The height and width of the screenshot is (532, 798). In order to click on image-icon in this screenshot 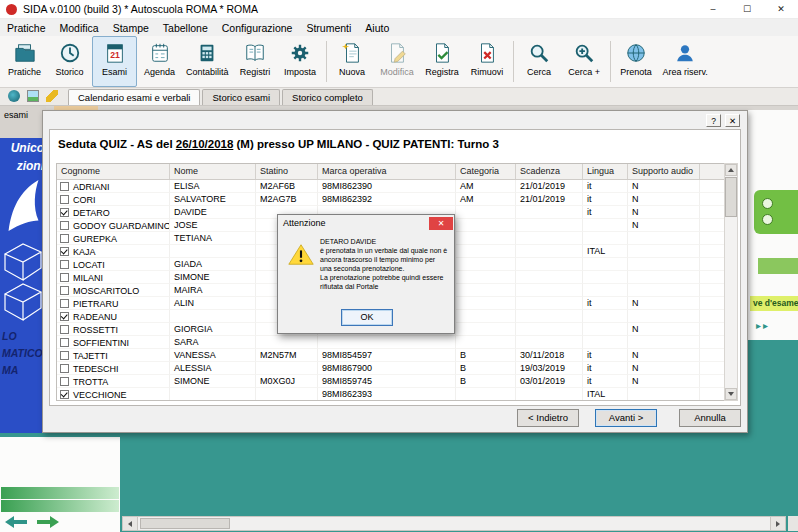, I will do `click(33, 96)`.